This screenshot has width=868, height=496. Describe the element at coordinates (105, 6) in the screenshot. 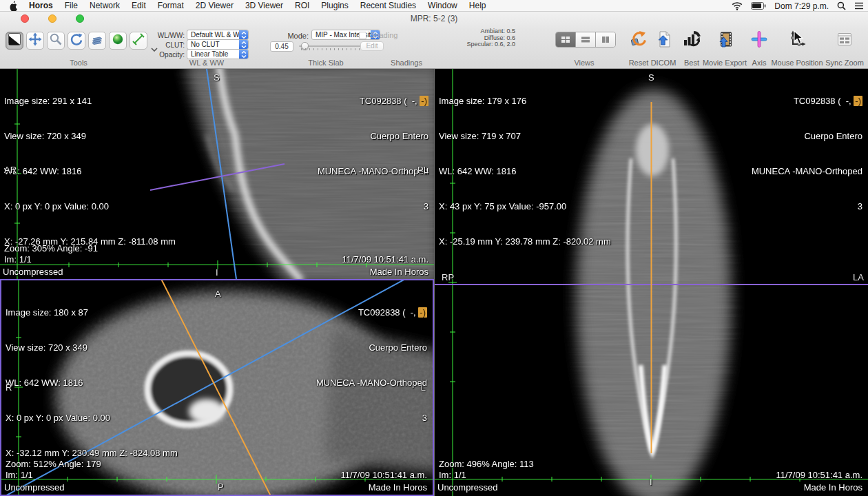

I see `menu-item-network: Network` at that location.